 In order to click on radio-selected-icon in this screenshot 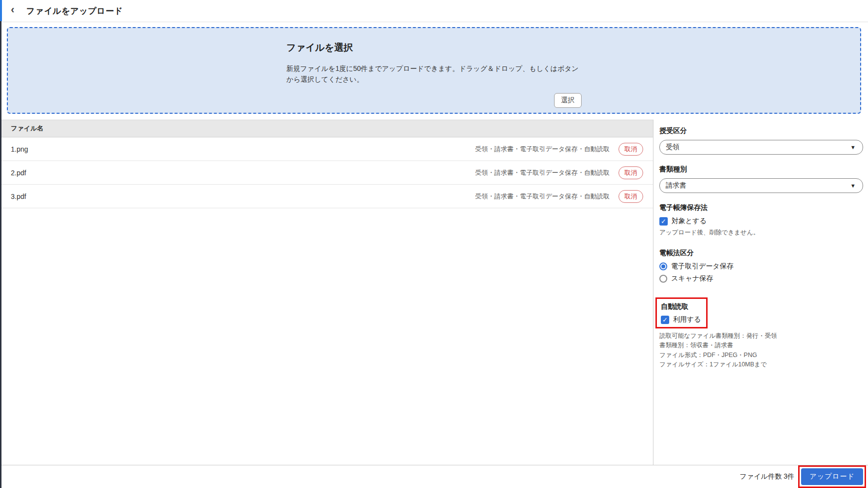, I will do `click(663, 266)`.